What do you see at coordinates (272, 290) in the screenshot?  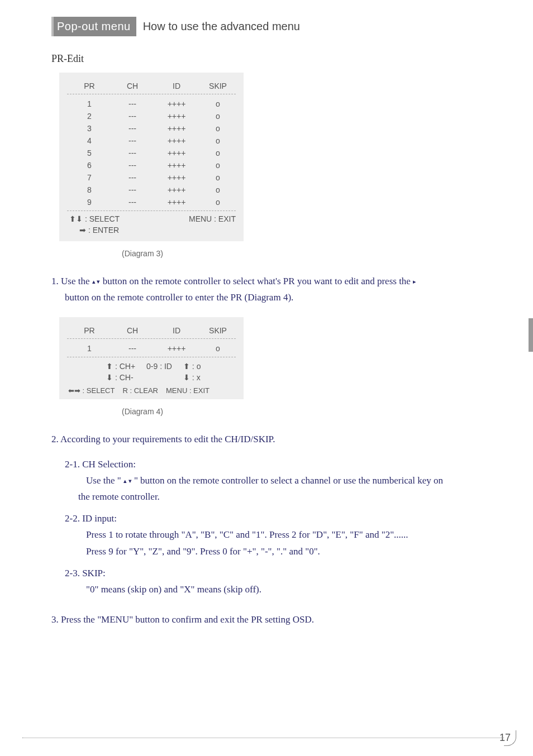 I see `step1-text: 1. Use the ▴ ▾ button on the remote cont…` at bounding box center [272, 290].